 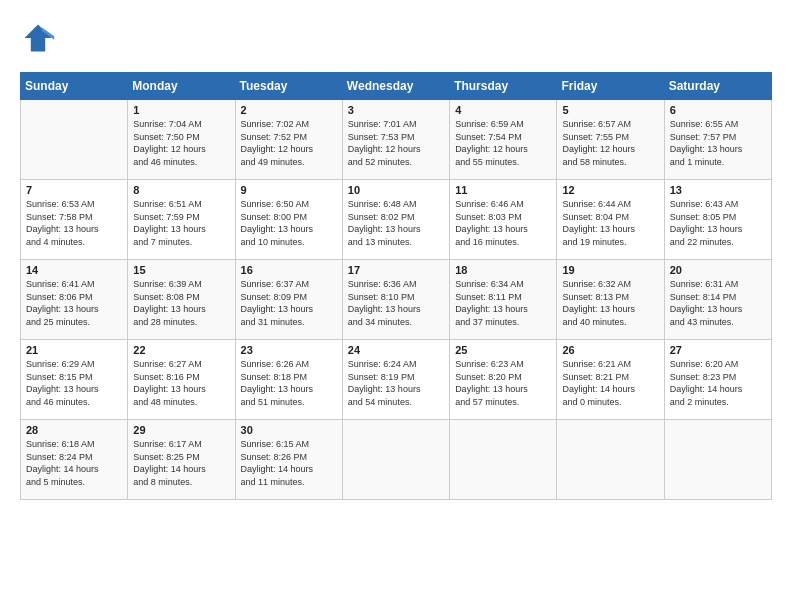 What do you see at coordinates (289, 110) in the screenshot?
I see `day-number: 2` at bounding box center [289, 110].